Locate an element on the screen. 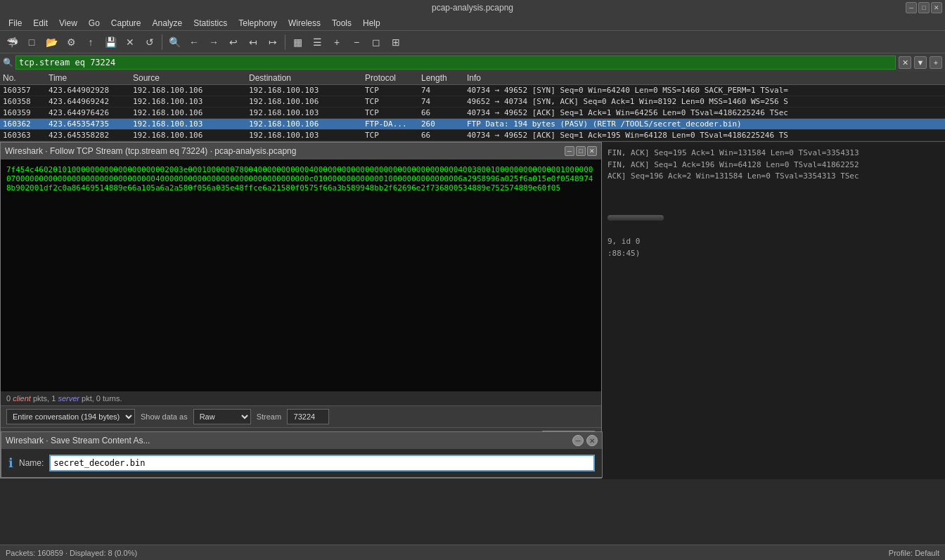  status-profile: Profile: Default is located at coordinates (914, 553).